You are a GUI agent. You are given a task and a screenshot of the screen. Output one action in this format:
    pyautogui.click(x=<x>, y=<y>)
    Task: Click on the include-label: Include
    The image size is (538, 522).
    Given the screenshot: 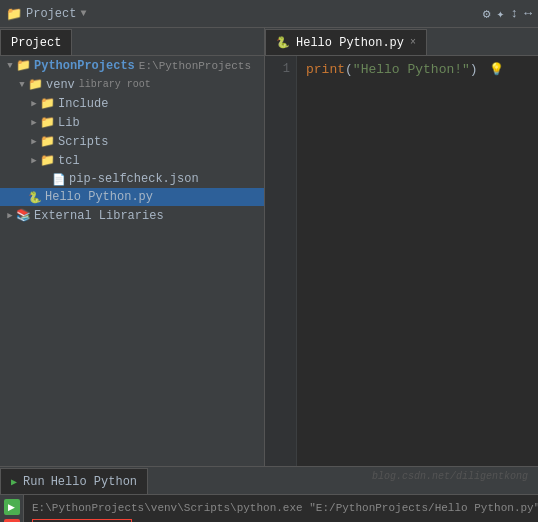 What is the action you would take?
    pyautogui.click(x=83, y=104)
    